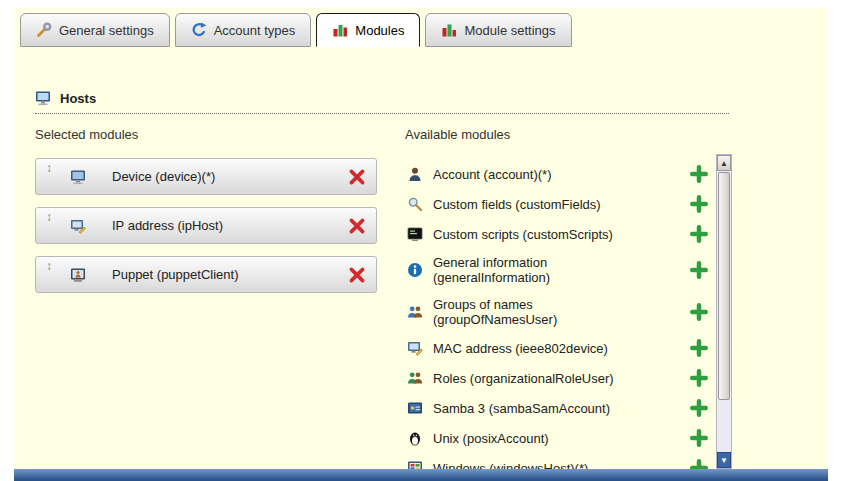  What do you see at coordinates (44, 30) in the screenshot?
I see `general-settings-icon` at bounding box center [44, 30].